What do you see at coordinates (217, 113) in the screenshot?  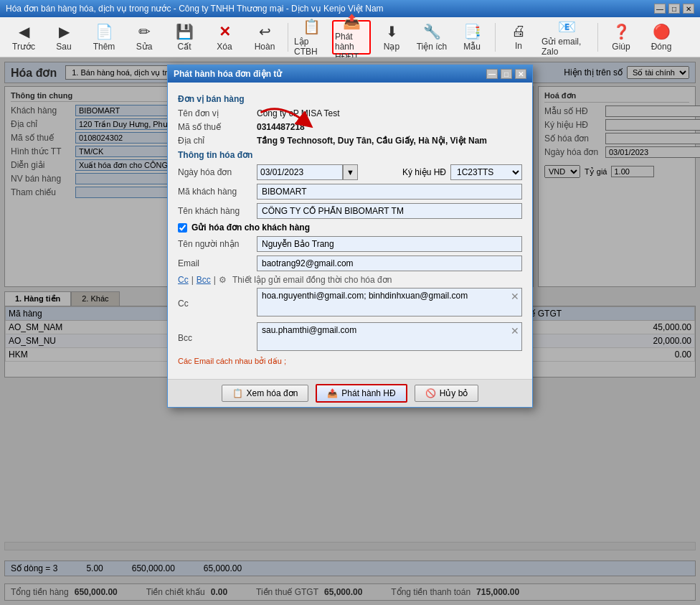 I see `ten-don-vi-label: Tên đơn vị` at bounding box center [217, 113].